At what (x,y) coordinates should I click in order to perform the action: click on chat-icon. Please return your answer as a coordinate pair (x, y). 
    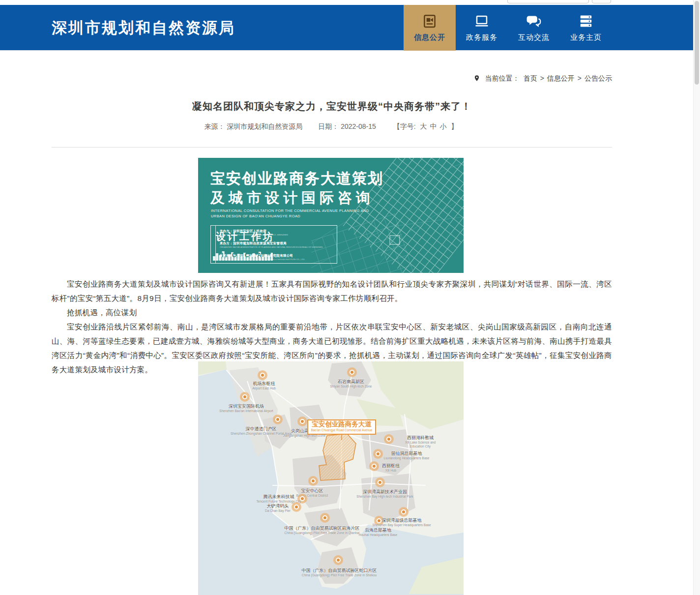
    Looking at the image, I should click on (534, 21).